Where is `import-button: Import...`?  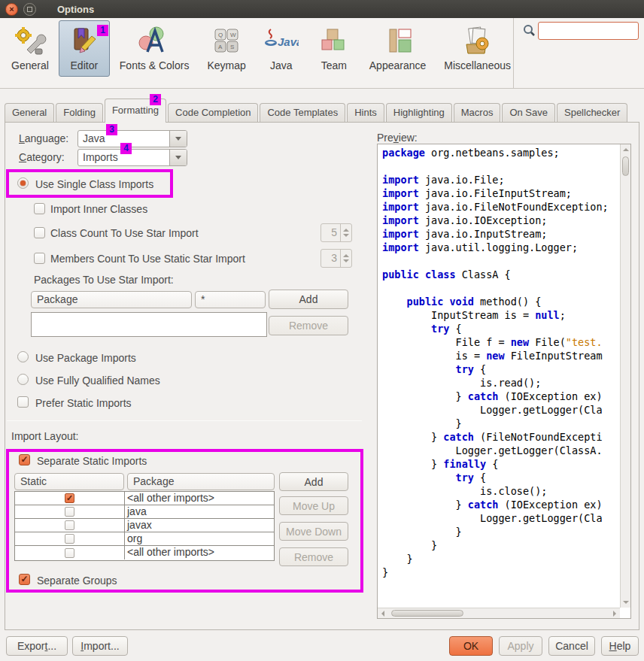 import-button: Import... is located at coordinates (100, 646).